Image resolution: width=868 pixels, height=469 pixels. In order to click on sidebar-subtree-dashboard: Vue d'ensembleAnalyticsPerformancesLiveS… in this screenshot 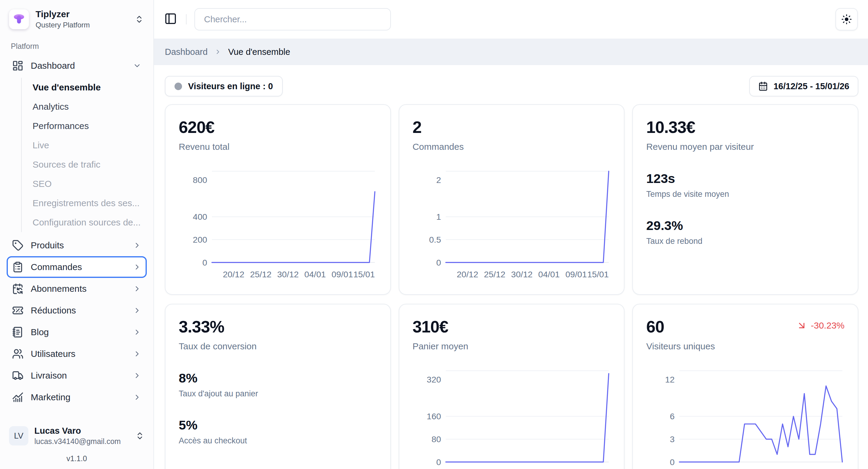, I will do `click(84, 155)`.